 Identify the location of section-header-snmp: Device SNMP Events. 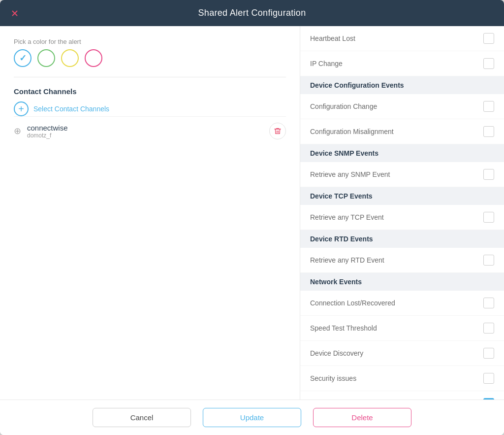
(402, 153).